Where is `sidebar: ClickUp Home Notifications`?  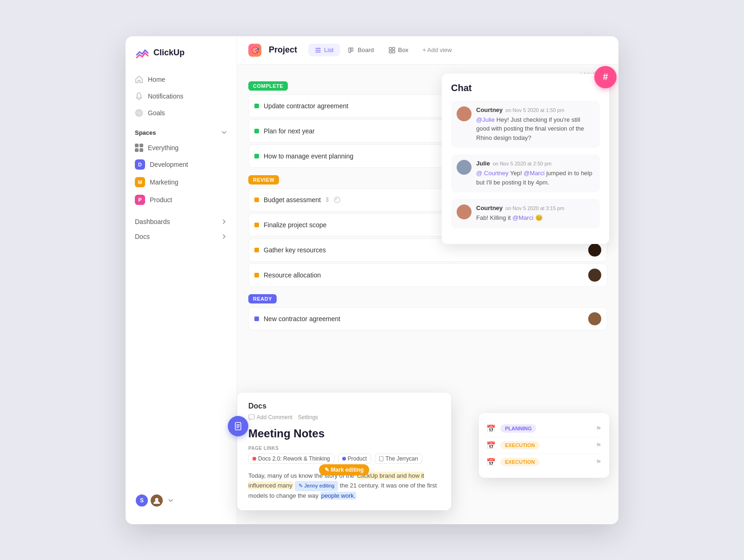 sidebar: ClickUp Home Notifications is located at coordinates (181, 280).